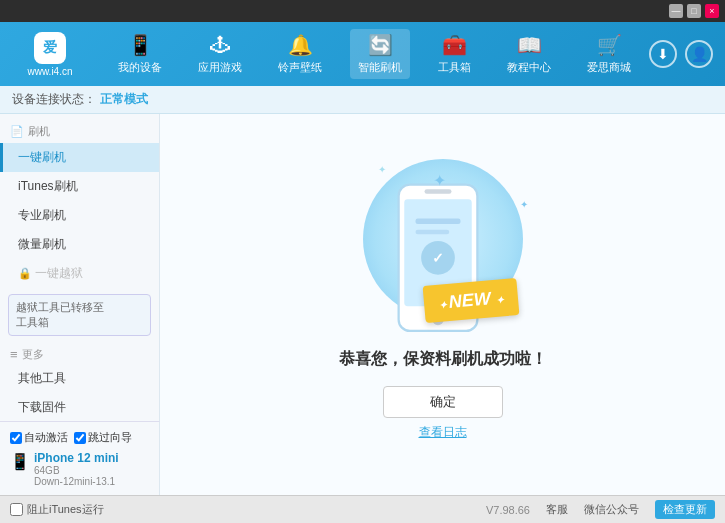 Image resolution: width=725 pixels, height=523 pixels. What do you see at coordinates (140, 45) in the screenshot?
I see `devices-icon: 📱` at bounding box center [140, 45].